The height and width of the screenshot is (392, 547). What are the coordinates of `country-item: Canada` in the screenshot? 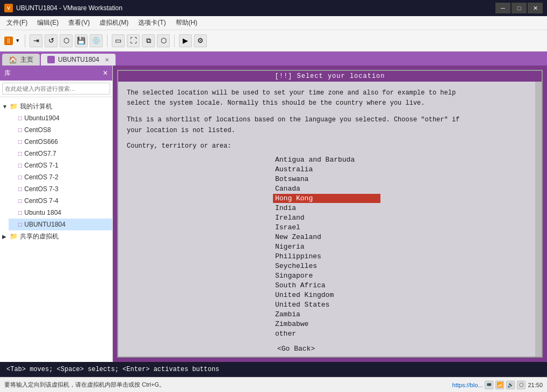 It's located at (327, 189).